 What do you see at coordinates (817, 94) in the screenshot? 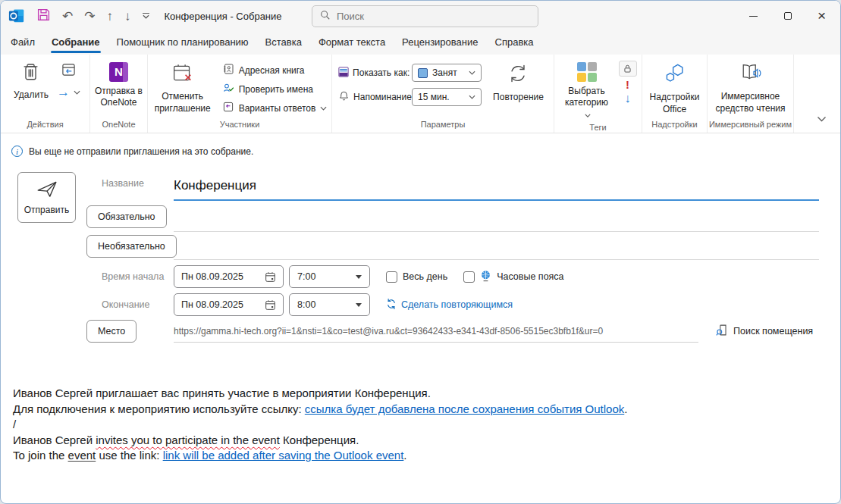
I see `ribbon-spacer` at bounding box center [817, 94].